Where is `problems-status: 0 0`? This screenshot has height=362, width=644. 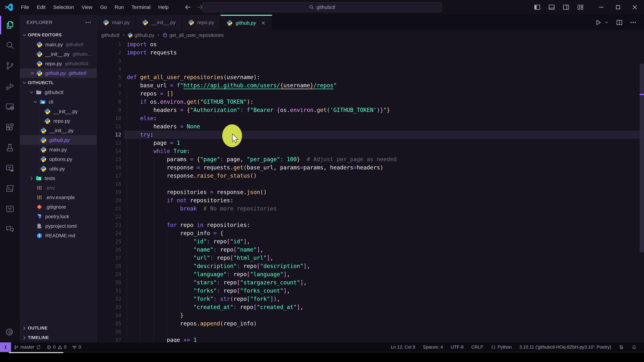 problems-status: 0 0 is located at coordinates (56, 347).